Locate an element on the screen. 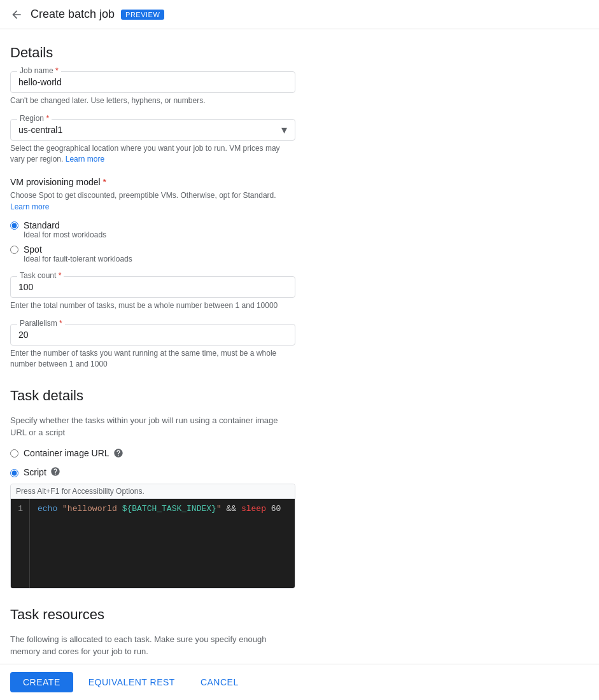 The height and width of the screenshot is (700, 599). task-details-title: Task details is located at coordinates (153, 396).